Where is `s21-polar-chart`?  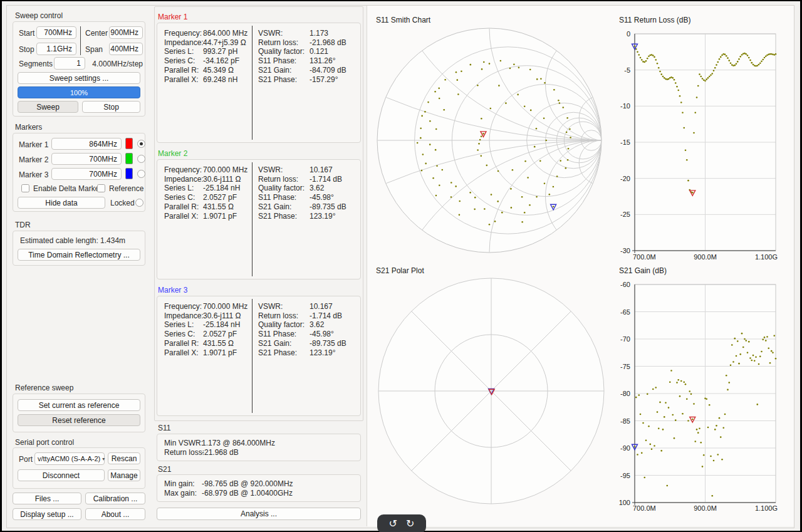
s21-polar-chart is located at coordinates (492, 392).